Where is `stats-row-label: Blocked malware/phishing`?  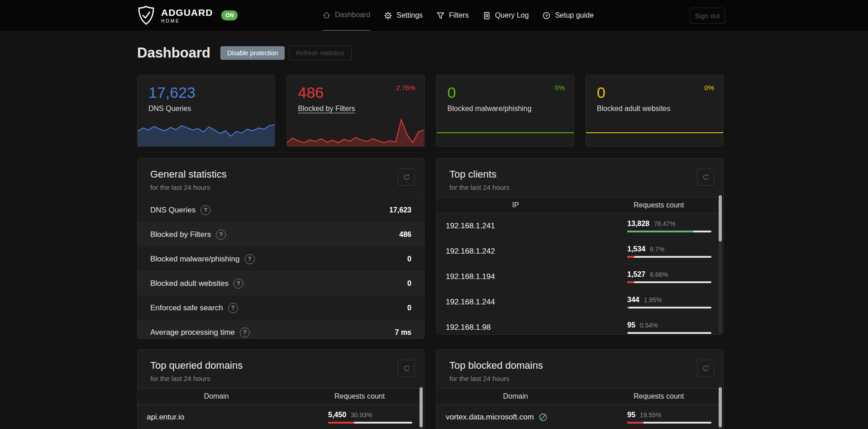 stats-row-label: Blocked malware/phishing is located at coordinates (195, 259).